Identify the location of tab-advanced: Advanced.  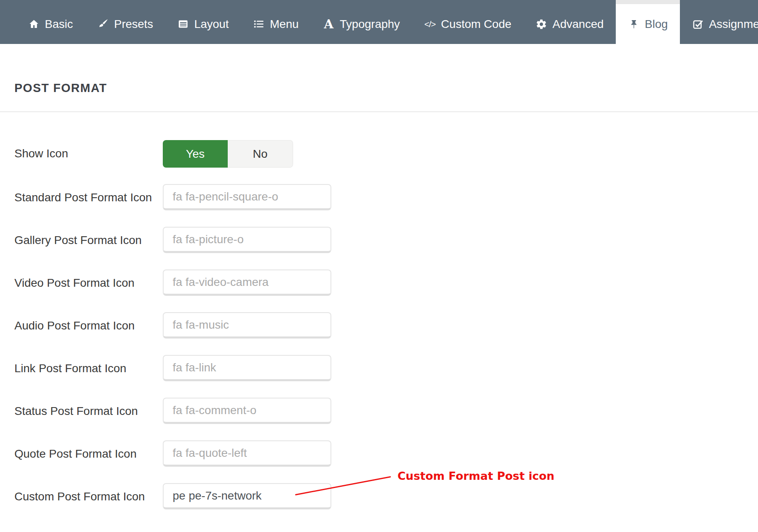
(570, 22).